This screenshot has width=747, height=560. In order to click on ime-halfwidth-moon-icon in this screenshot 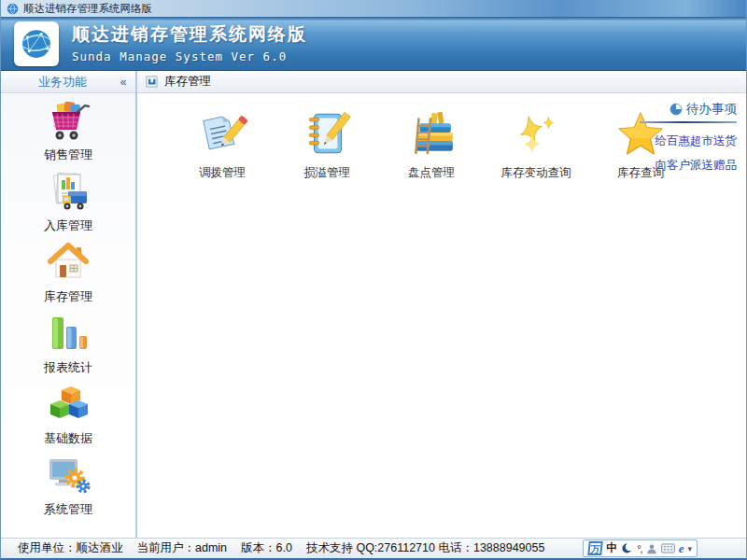, I will do `click(627, 549)`.